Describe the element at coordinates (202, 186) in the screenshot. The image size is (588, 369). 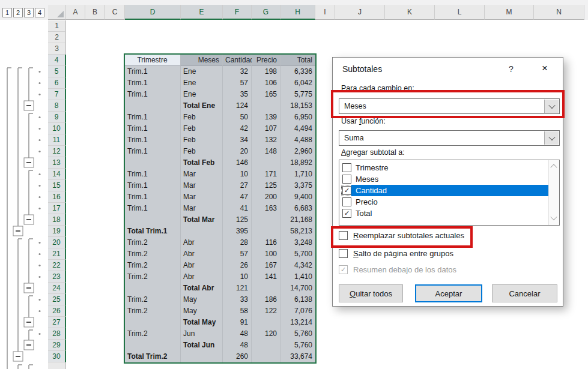
I see `cell-E15: Mar` at that location.